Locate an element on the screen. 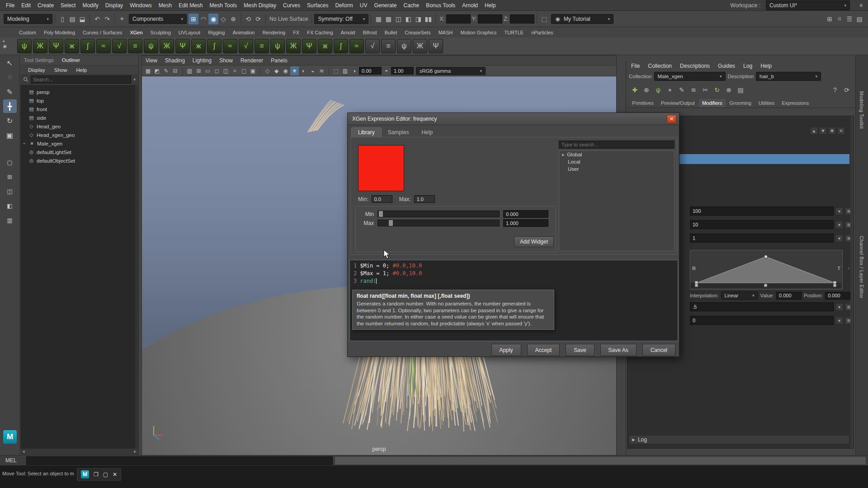 Image resolution: width=868 pixels, height=488 pixels. dock-tab-channel-box: Channel Box / Layer Editor is located at coordinates (862, 267).